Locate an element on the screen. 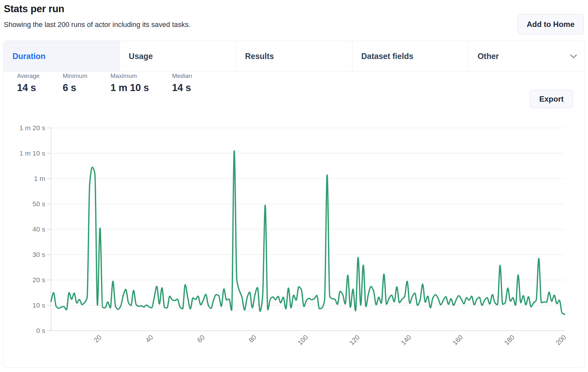 Image resolution: width=588 pixels, height=372 pixels. x-axis-label: 100 is located at coordinates (303, 340).